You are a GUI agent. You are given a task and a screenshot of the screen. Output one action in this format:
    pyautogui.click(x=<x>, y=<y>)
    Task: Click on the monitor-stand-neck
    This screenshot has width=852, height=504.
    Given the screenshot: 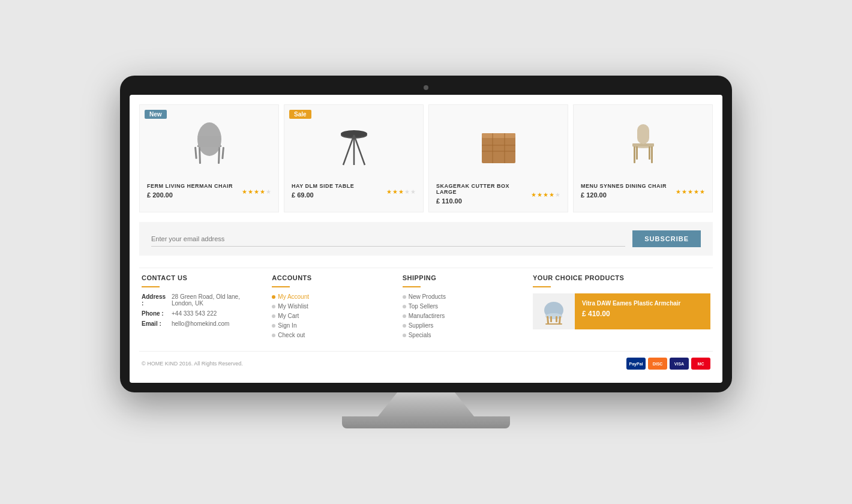 What is the action you would take?
    pyautogui.click(x=426, y=404)
    